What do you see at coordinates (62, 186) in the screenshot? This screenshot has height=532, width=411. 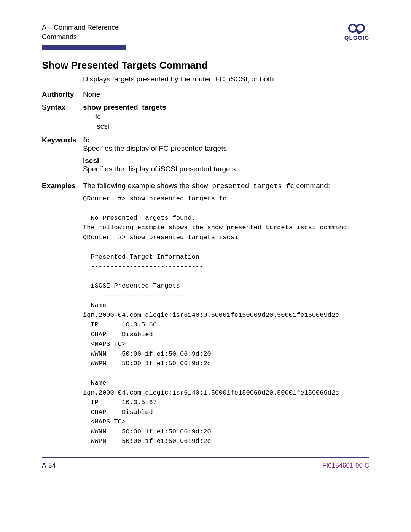 I see `examples-label: Examples` at bounding box center [62, 186].